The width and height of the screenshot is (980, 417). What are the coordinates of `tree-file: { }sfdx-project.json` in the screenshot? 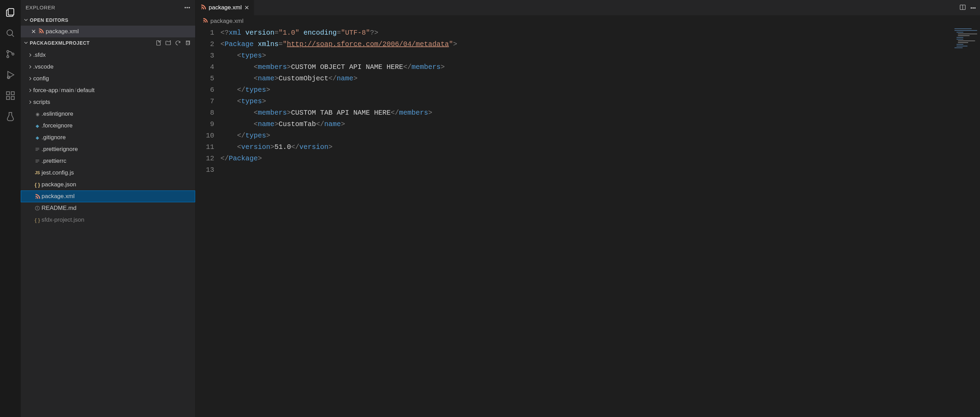 It's located at (108, 220).